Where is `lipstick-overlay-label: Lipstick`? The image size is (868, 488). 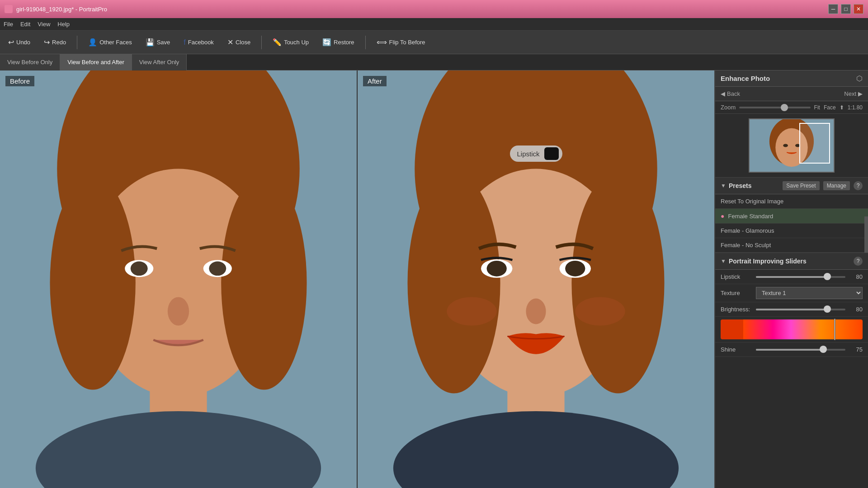
lipstick-overlay-label: Lipstick is located at coordinates (528, 154).